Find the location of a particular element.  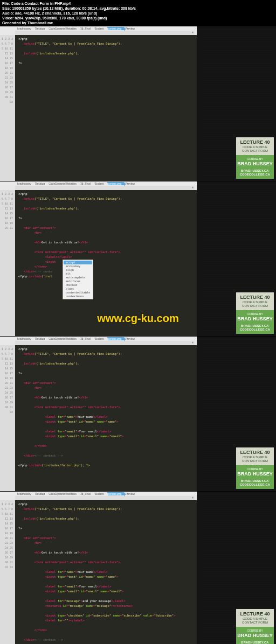

video-metadata: File: Code a Contact Form in PHP.mp4 Siz… is located at coordinates (138, 13).